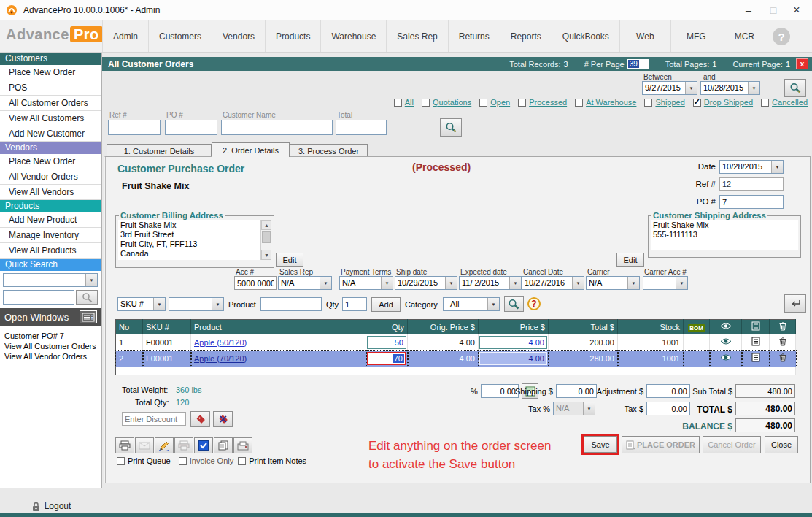  Describe the element at coordinates (638, 64) in the screenshot. I see `per-page-input: 39` at that location.